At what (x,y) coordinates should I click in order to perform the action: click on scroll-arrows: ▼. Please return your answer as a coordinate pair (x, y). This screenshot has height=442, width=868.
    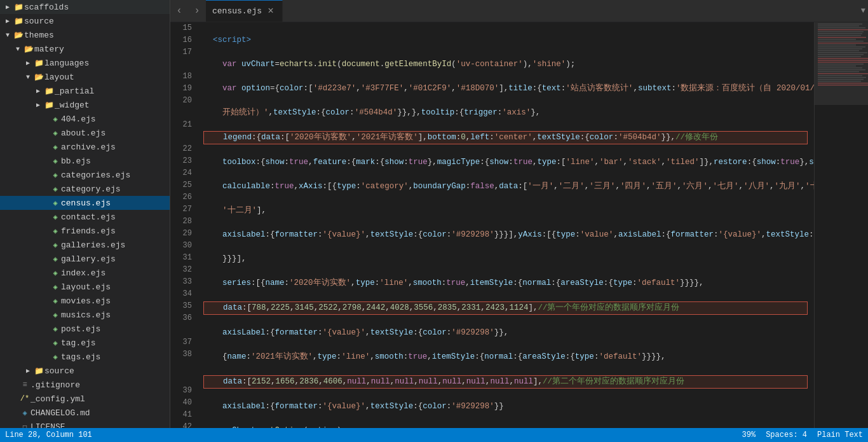
    Looking at the image, I should click on (863, 11).